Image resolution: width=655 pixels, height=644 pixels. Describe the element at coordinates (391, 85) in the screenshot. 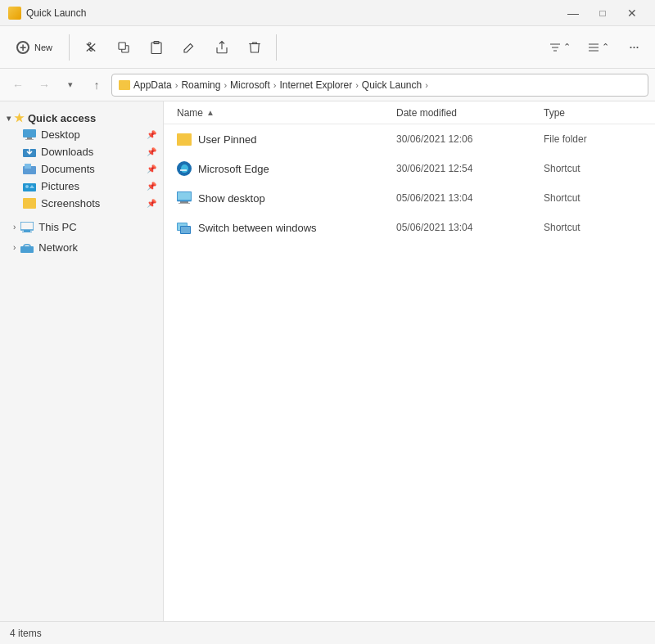

I see `breadcrumb-part-5: Quick Launch` at that location.